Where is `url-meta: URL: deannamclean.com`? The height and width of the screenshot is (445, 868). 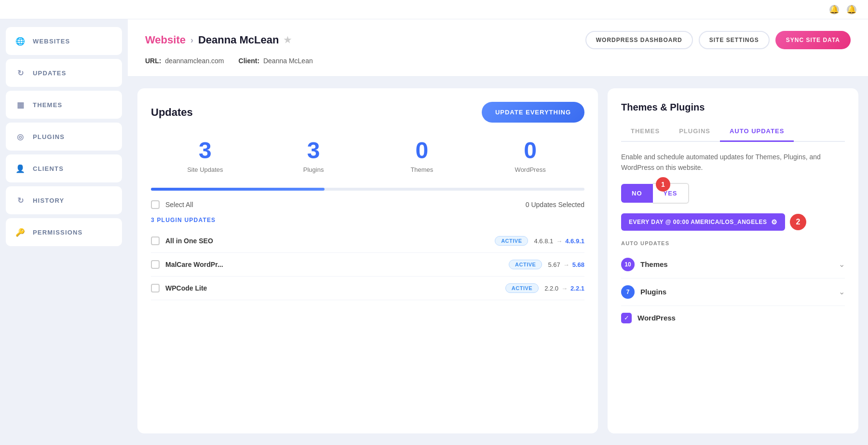
url-meta: URL: deannamclean.com is located at coordinates (185, 61).